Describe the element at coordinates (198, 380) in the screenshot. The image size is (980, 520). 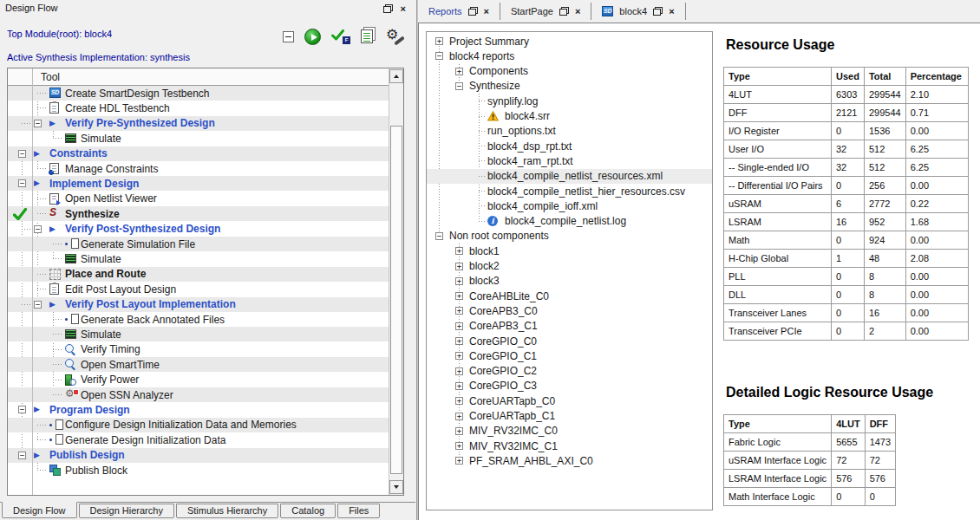
I see `flow-row: Verify Power` at that location.